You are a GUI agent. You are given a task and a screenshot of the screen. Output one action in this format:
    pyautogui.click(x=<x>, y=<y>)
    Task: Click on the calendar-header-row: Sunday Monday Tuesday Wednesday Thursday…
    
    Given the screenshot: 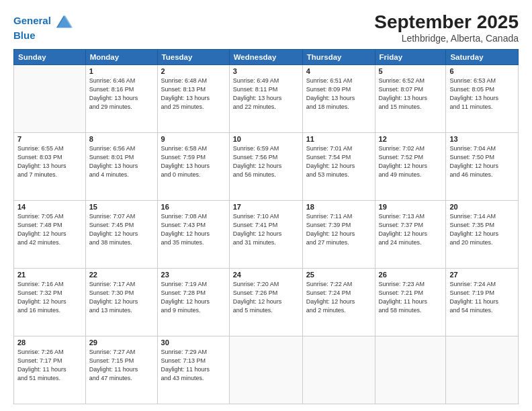 What is the action you would take?
    pyautogui.click(x=266, y=56)
    